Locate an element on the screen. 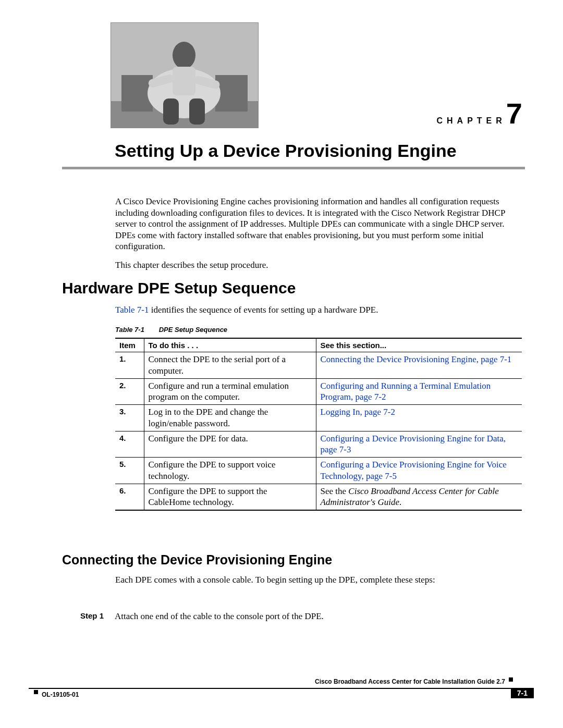 The image size is (563, 728). th-see: See this section... is located at coordinates (419, 345).